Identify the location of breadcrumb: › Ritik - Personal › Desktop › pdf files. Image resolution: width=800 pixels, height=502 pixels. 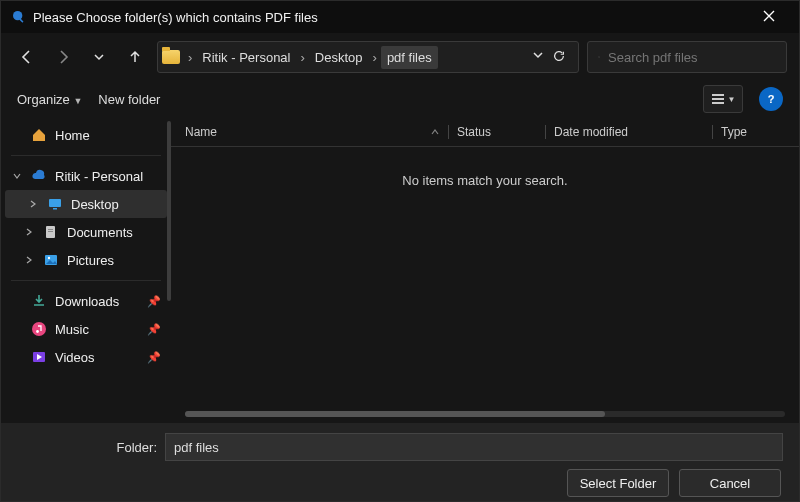
(368, 57).